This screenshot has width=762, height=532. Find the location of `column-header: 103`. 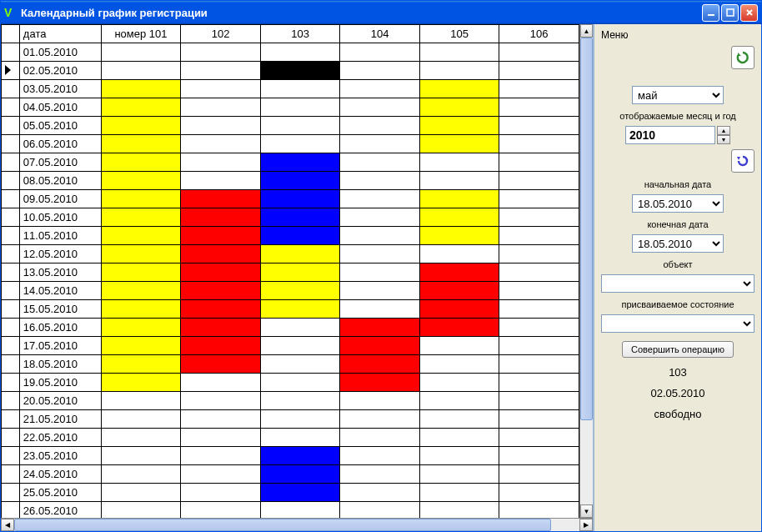

column-header: 103 is located at coordinates (300, 34).